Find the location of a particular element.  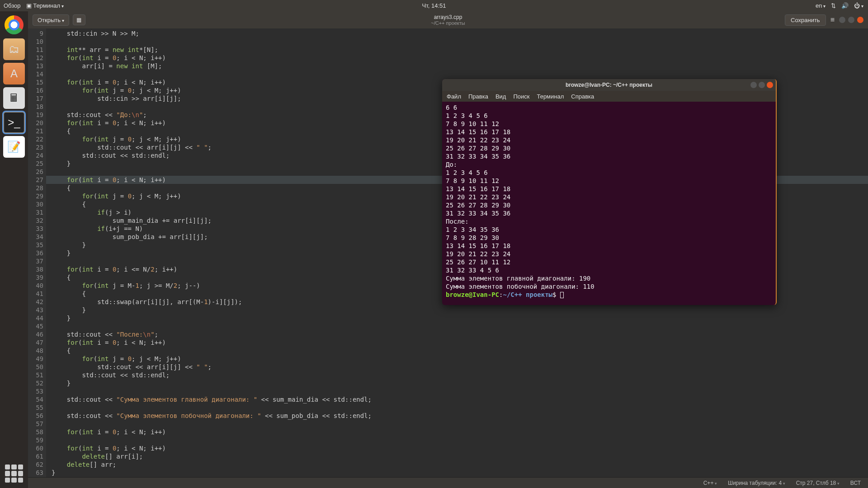

dock-text-editor-icon: 📝 is located at coordinates (14, 147).